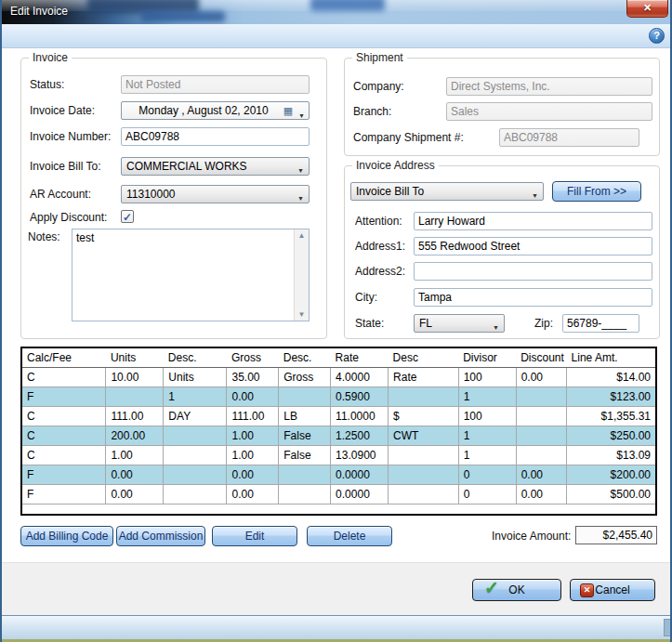 This screenshot has height=642, width=672. I want to click on invoice-group-title: Invoice, so click(50, 58).